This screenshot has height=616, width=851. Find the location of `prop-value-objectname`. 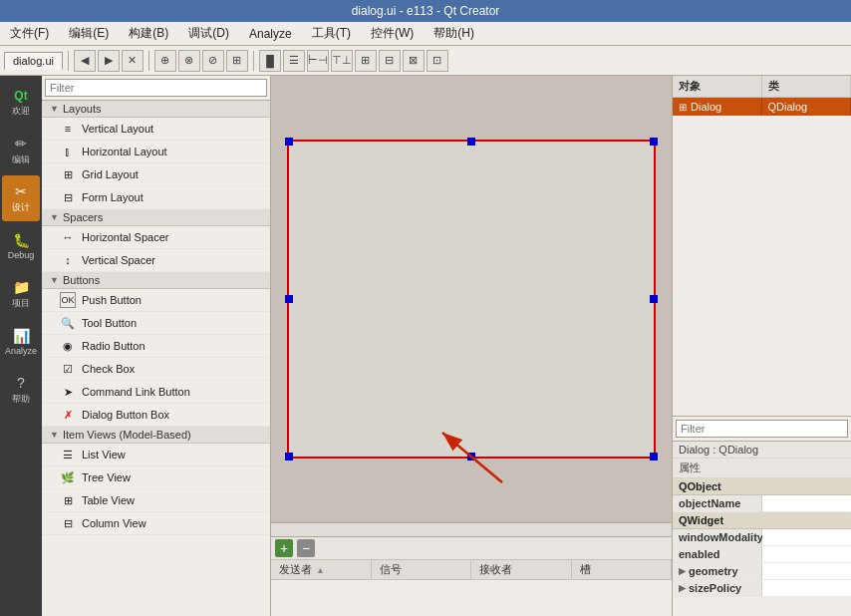

prop-value-objectname is located at coordinates (807, 503).